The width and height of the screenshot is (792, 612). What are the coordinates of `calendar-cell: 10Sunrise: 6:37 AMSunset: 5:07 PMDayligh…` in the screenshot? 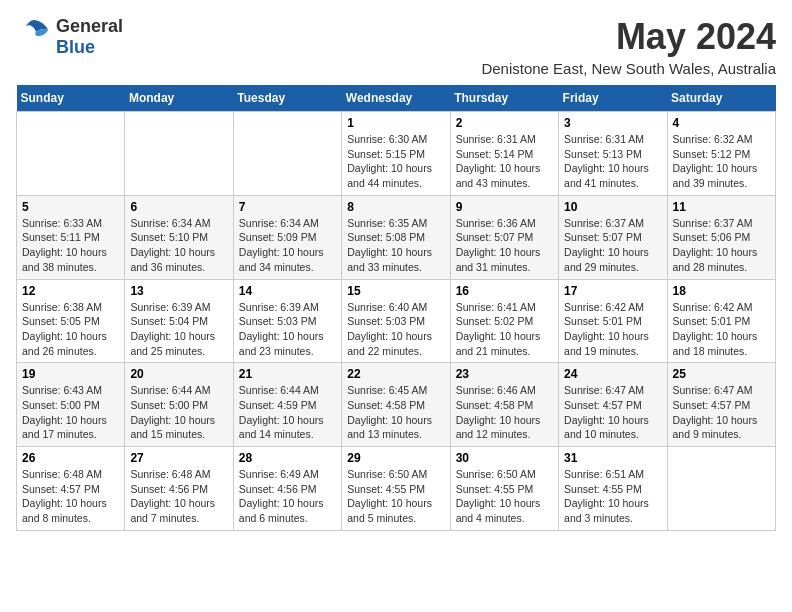 It's located at (613, 237).